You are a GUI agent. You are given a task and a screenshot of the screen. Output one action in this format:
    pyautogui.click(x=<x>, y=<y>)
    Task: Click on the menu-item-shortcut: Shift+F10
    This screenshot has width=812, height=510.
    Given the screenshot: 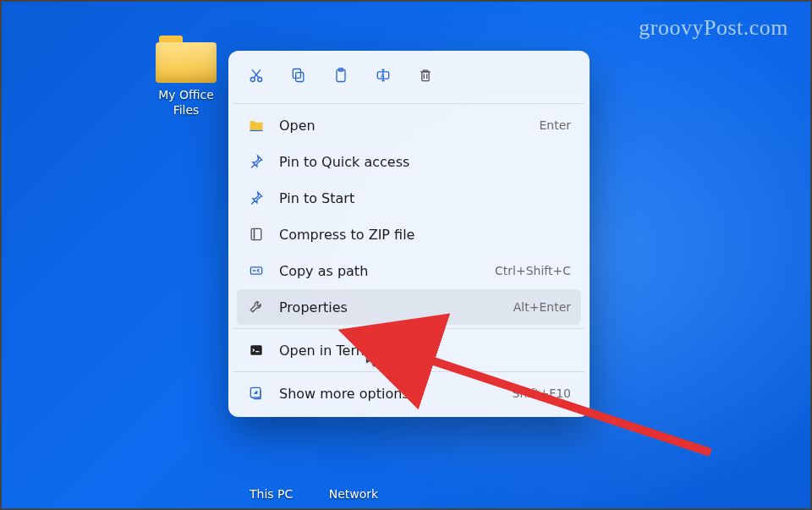 What is the action you would take?
    pyautogui.click(x=541, y=393)
    